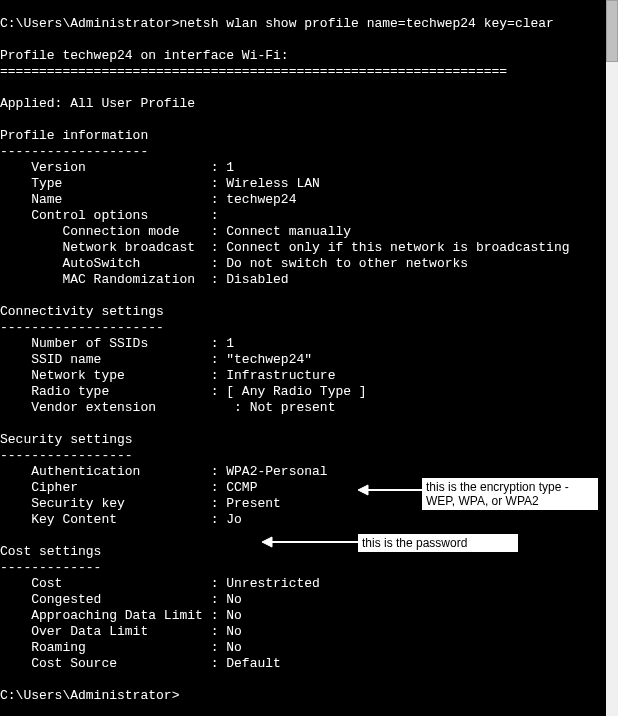 Image resolution: width=618 pixels, height=716 pixels. I want to click on section-title-cost: Cost settings, so click(50, 552).